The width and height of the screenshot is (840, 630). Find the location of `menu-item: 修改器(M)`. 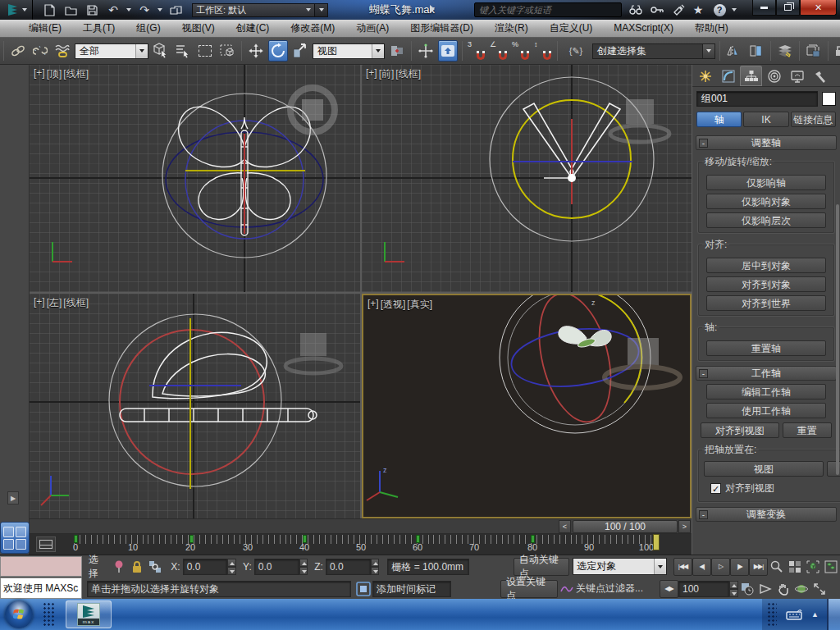

menu-item: 修改器(M) is located at coordinates (313, 28).